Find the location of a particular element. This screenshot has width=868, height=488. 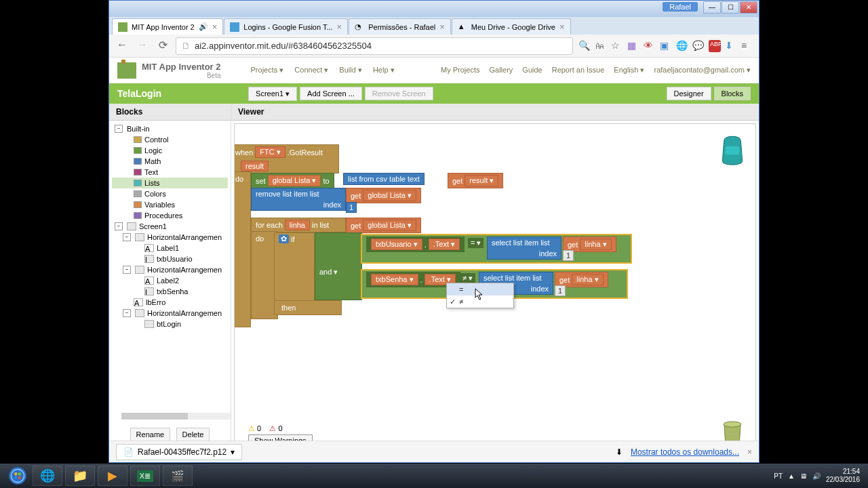

tree-builtin: −Built-in is located at coordinates (170, 129).